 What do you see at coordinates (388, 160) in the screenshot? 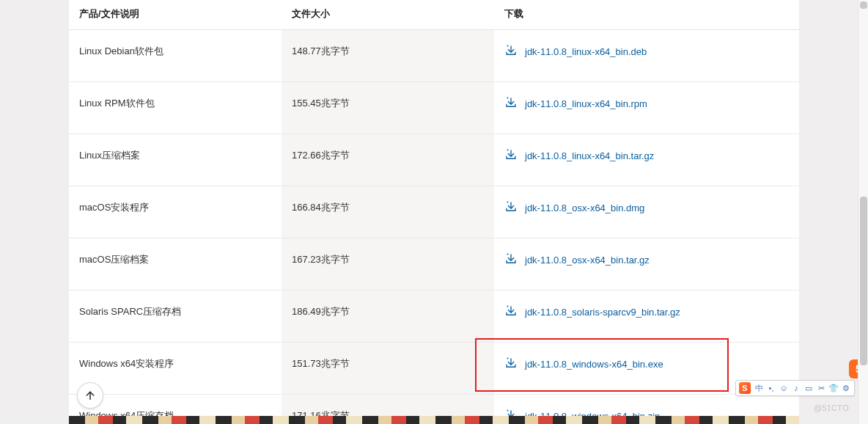
I see `cell-size: 172.66兆字节` at bounding box center [388, 160].